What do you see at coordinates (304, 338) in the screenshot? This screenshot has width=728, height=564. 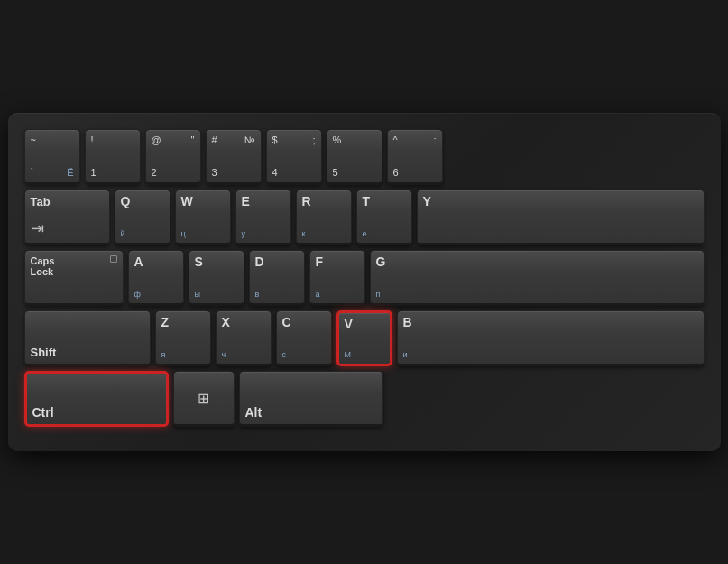 I see `key-c: C с` at bounding box center [304, 338].